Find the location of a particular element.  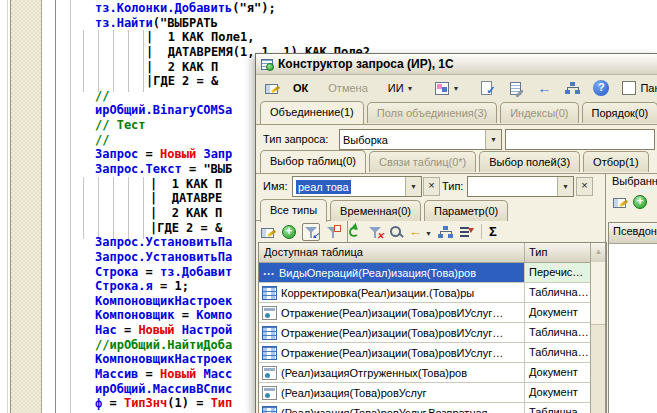

query-type-combobox: Выборка ▼ is located at coordinates (420, 140).